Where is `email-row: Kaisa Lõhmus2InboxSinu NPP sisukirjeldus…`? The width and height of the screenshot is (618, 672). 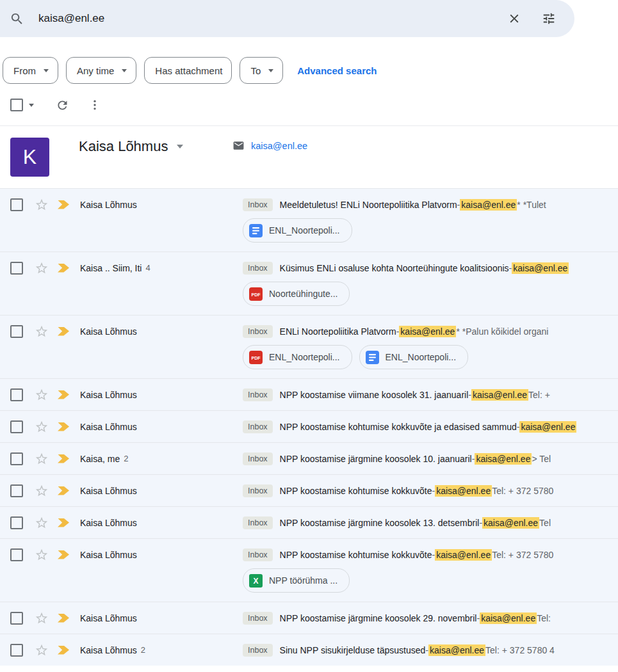
email-row: Kaisa Lõhmus2InboxSinu NPP sisukirjeldus… is located at coordinates (309, 650).